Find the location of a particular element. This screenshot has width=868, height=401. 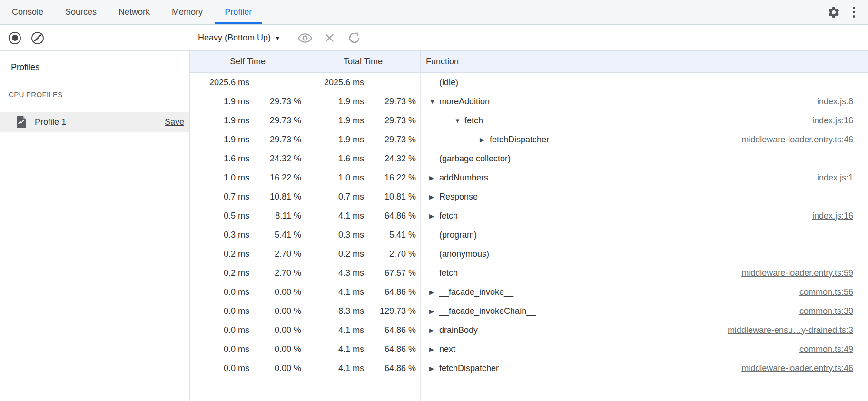

self-time-cell: 0.5 ms8.11 % is located at coordinates (248, 216).